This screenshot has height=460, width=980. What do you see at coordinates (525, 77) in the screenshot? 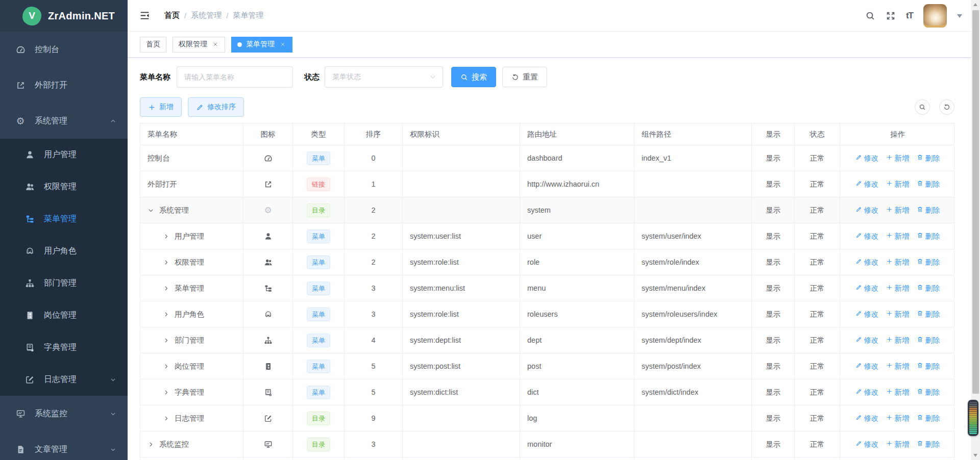
I see `reset-button: 重置` at bounding box center [525, 77].